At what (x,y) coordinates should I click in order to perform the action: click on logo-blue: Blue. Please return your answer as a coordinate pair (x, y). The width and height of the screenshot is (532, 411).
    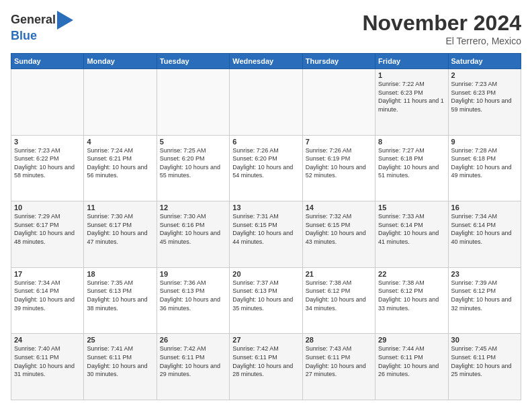
    Looking at the image, I should click on (42, 36).